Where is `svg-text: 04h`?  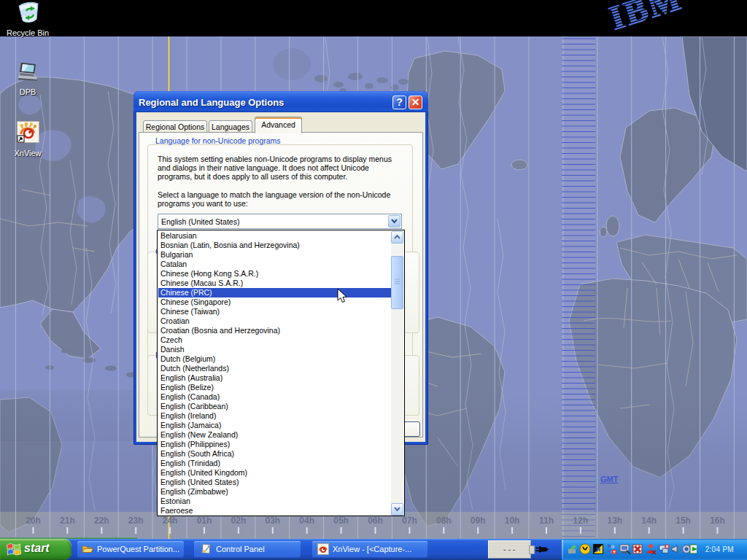
svg-text: 04h is located at coordinates (306, 521).